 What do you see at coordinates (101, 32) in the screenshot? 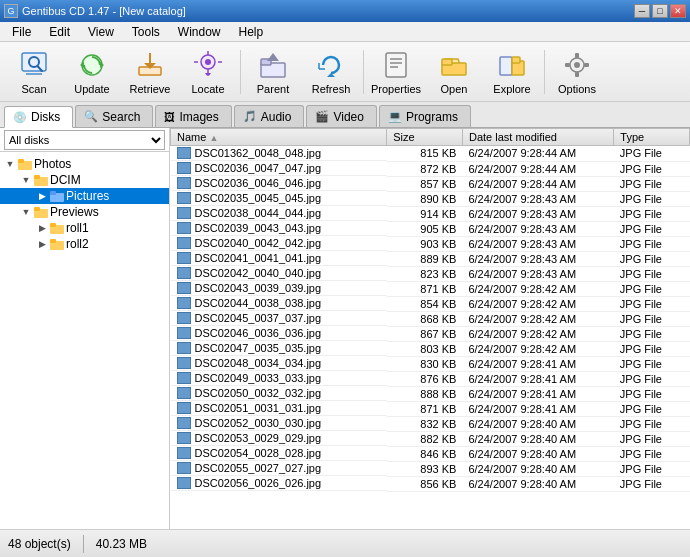
I see `menu-view: View` at bounding box center [101, 32].